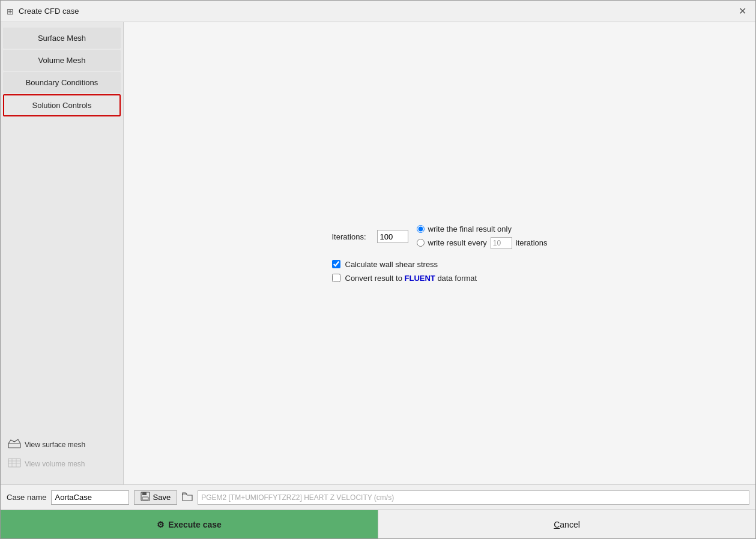 The width and height of the screenshot is (756, 539). What do you see at coordinates (557, 525) in the screenshot?
I see `cancel-underline: C` at bounding box center [557, 525].